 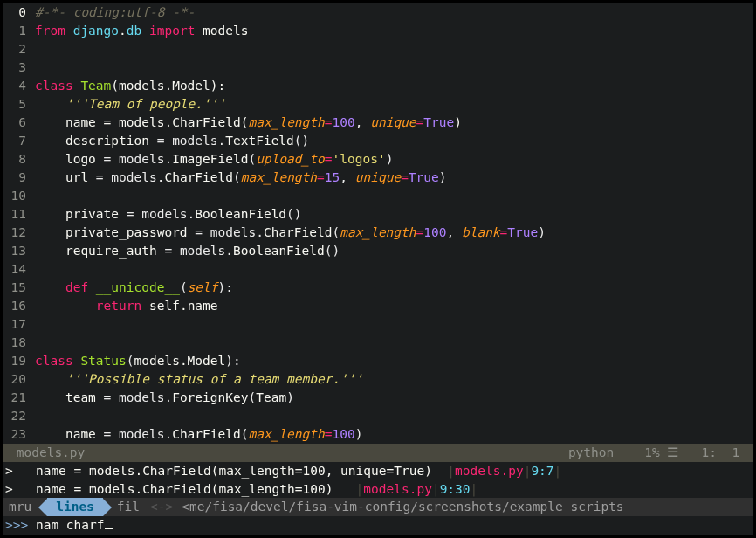 I want to click on code-line: private_password = models.CharField(max_…, so click(x=394, y=232).